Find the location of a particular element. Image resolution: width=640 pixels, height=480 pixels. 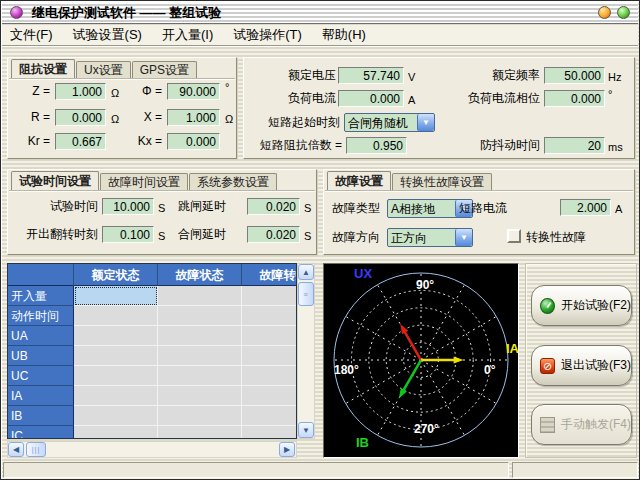

menu-binary-input: 开入量(I) is located at coordinates (188, 35).